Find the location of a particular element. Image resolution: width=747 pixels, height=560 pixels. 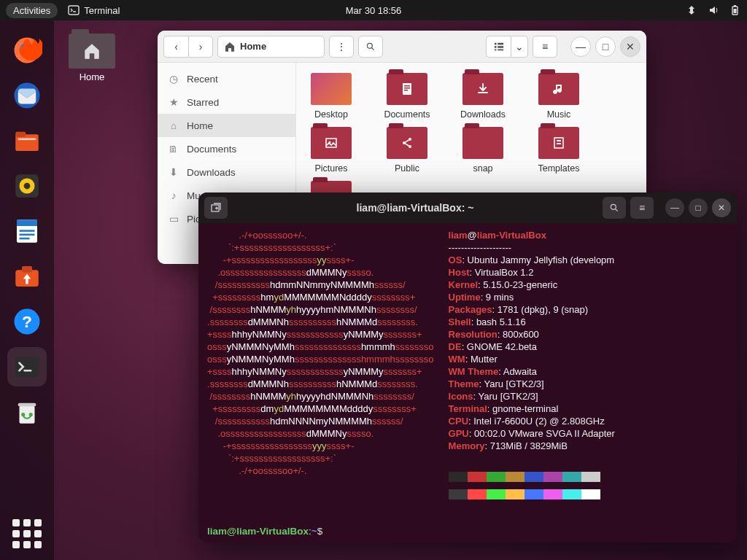

sidebar-item-recent: ◷Recent is located at coordinates (226, 79).